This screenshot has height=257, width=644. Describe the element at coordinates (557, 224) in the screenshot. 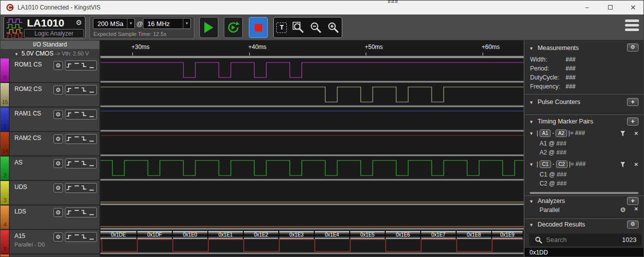

I see `decoded-results-header: ▼Decoded Results` at that location.